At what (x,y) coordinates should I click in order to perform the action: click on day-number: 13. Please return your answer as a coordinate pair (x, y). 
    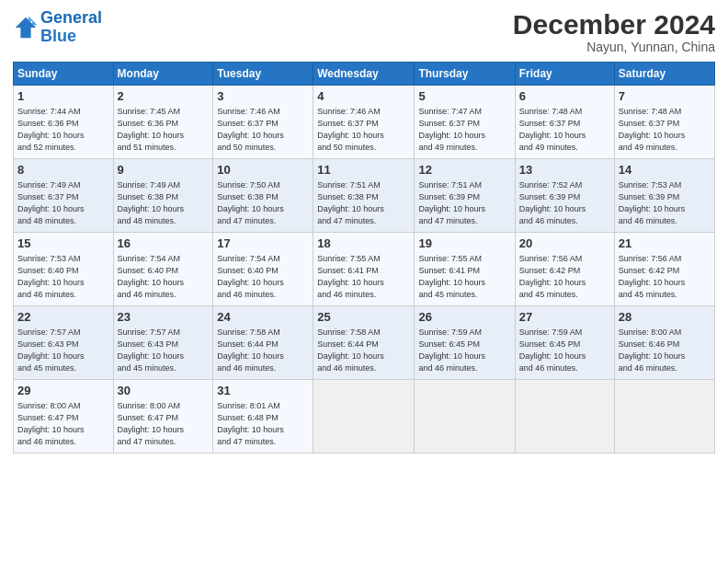
    Looking at the image, I should click on (564, 170).